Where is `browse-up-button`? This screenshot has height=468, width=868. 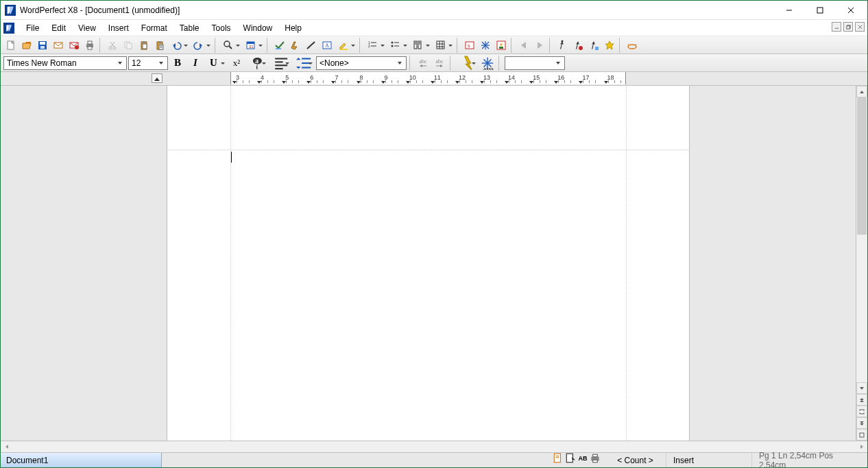
browse-up-button is located at coordinates (862, 399).